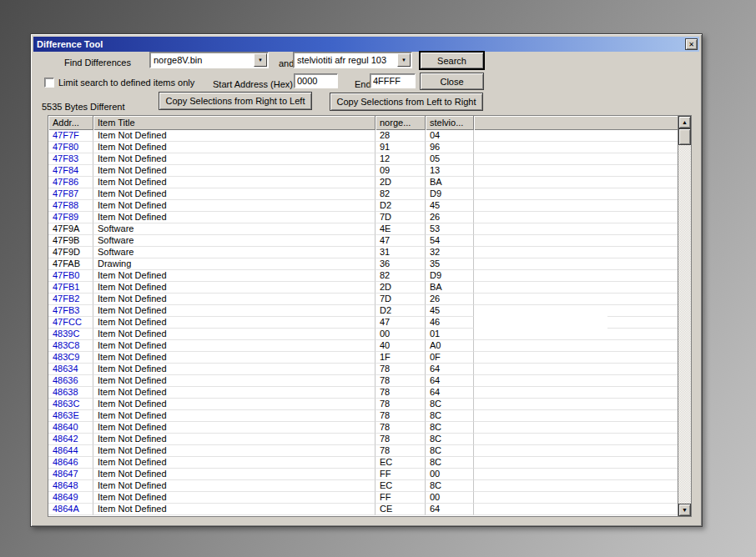 The image size is (756, 557). Describe the element at coordinates (209, 60) in the screenshot. I see `left-file-combobox: norge8V.bin ▼` at that location.